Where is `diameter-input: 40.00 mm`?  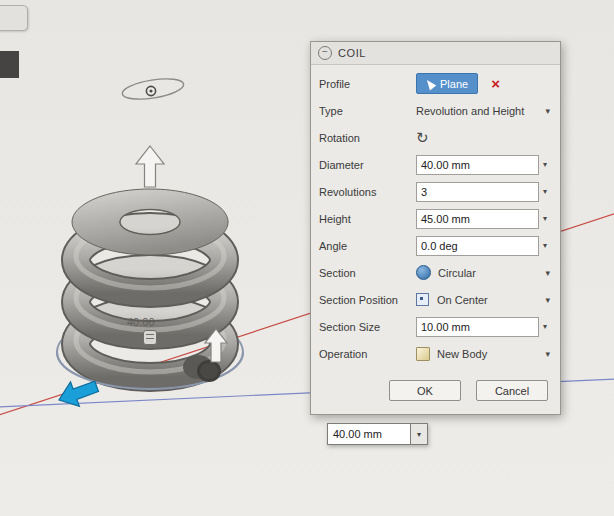
diameter-input: 40.00 mm is located at coordinates (478, 165).